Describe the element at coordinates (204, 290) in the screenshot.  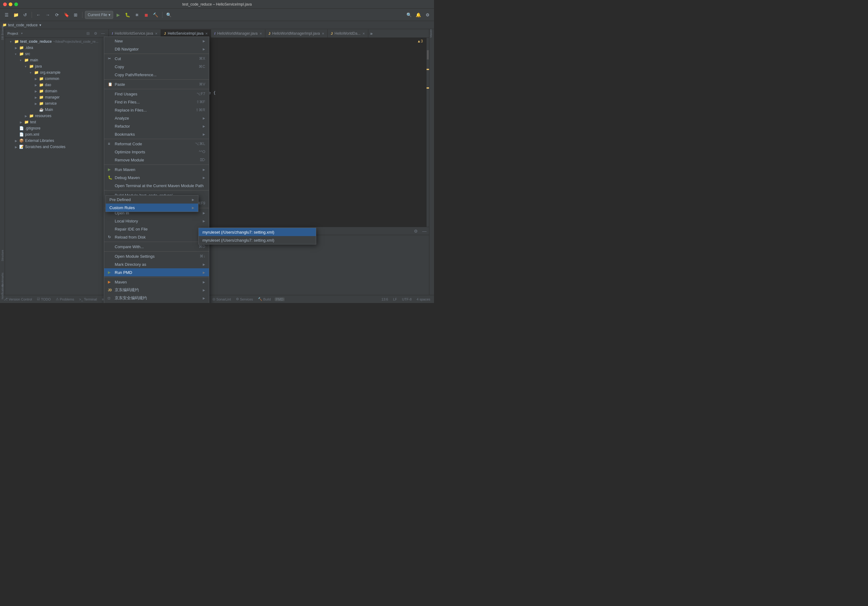
I see `jd-arrow: ▶` at that location.